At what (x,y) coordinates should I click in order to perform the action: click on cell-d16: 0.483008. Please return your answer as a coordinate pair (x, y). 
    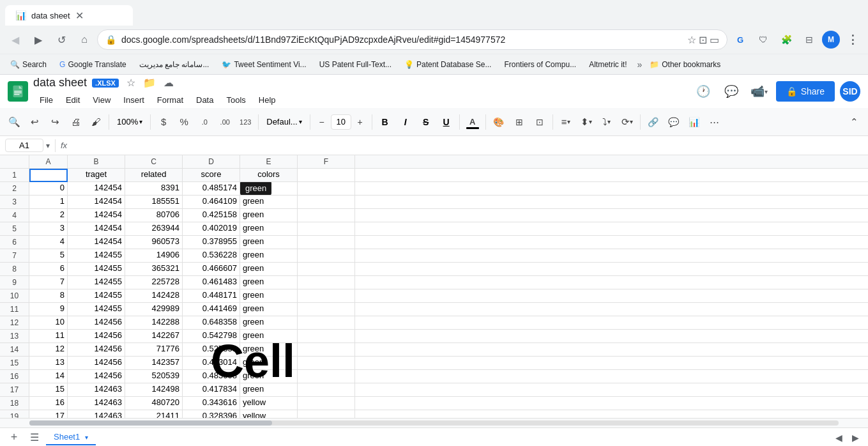
    Looking at the image, I should click on (211, 377).